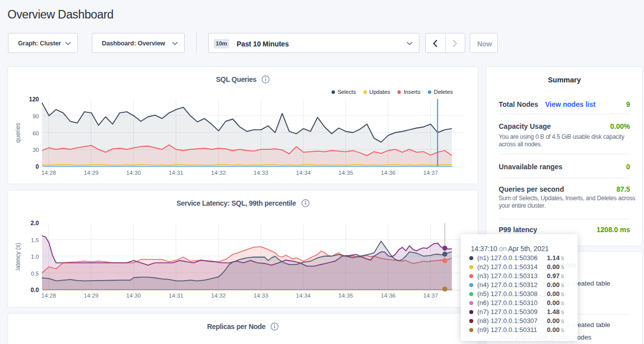 The height and width of the screenshot is (344, 644). What do you see at coordinates (35, 240) in the screenshot?
I see `svg-text: 1.5` at bounding box center [35, 240].